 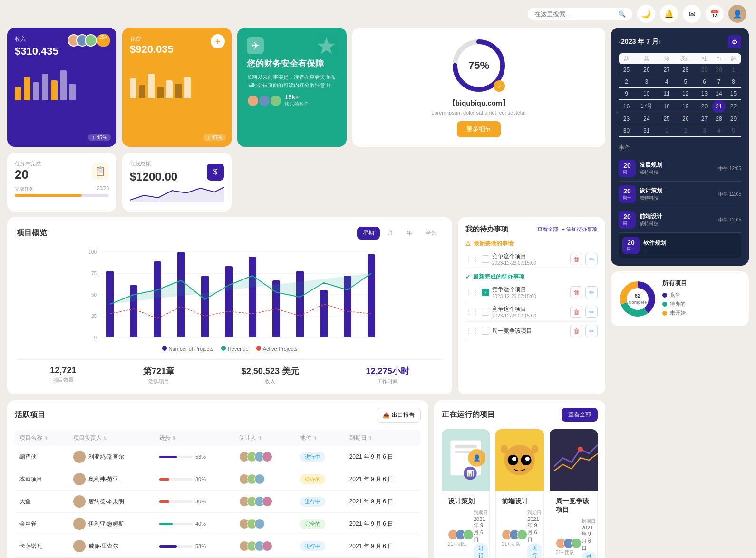 I want to click on cal-day-0-6: 1, so click(x=733, y=70).